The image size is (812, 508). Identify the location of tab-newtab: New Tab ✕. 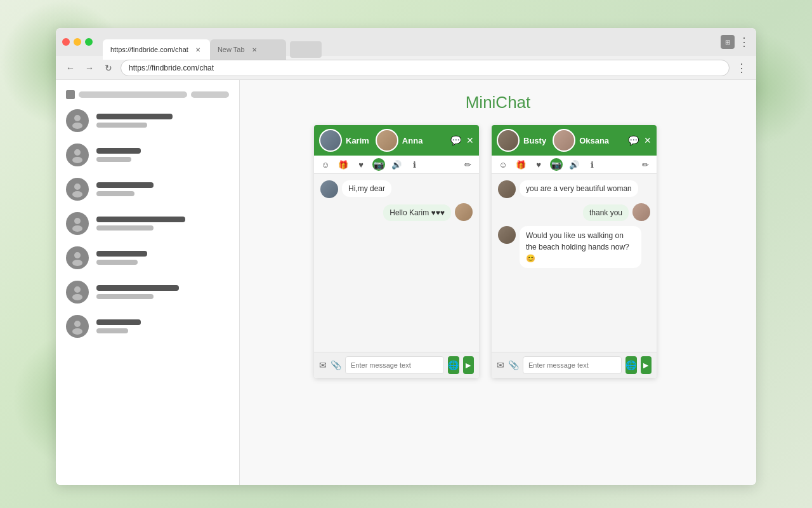
(248, 50).